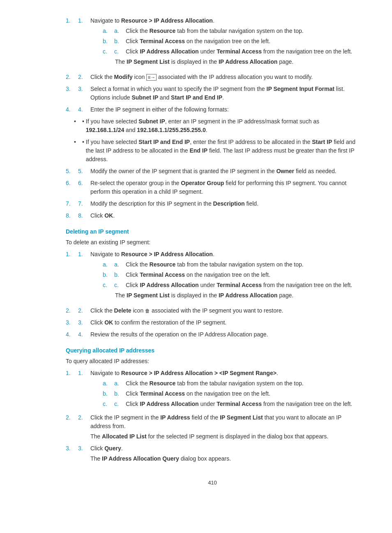  Describe the element at coordinates (242, 31) in the screenshot. I see `substep-1a-content: Click the Resource tab from the tabular …` at that location.